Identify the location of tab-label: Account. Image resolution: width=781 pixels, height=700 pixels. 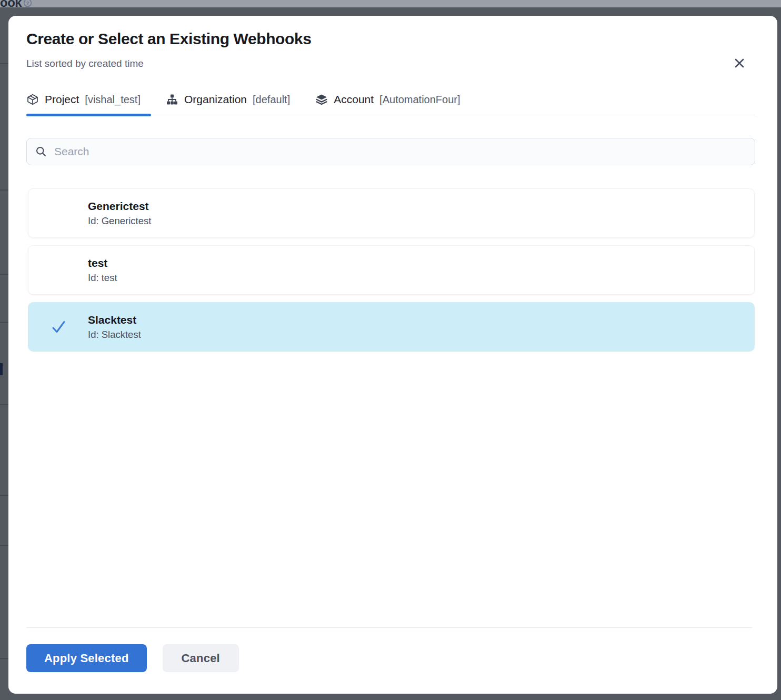
(354, 99).